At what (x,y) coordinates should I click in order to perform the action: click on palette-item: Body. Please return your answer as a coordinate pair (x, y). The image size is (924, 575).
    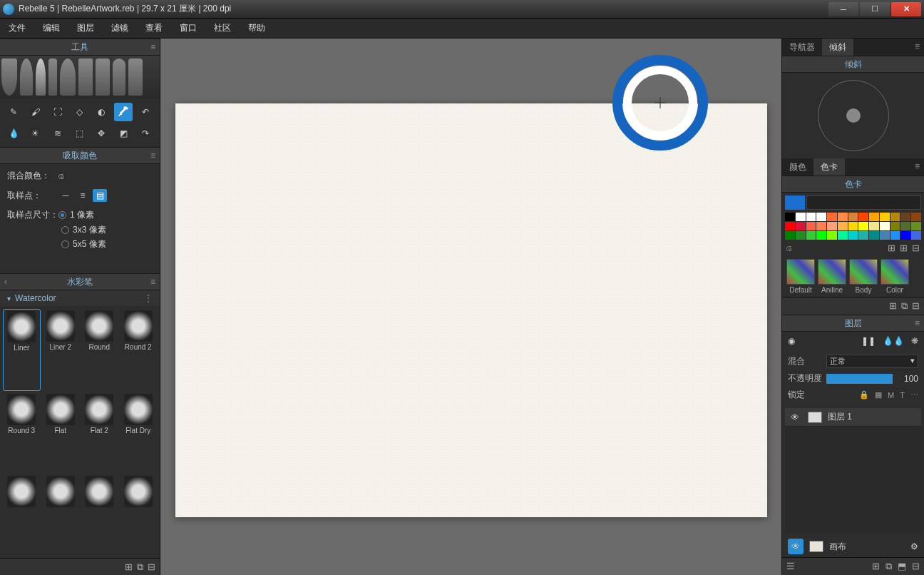
    Looking at the image, I should click on (863, 277).